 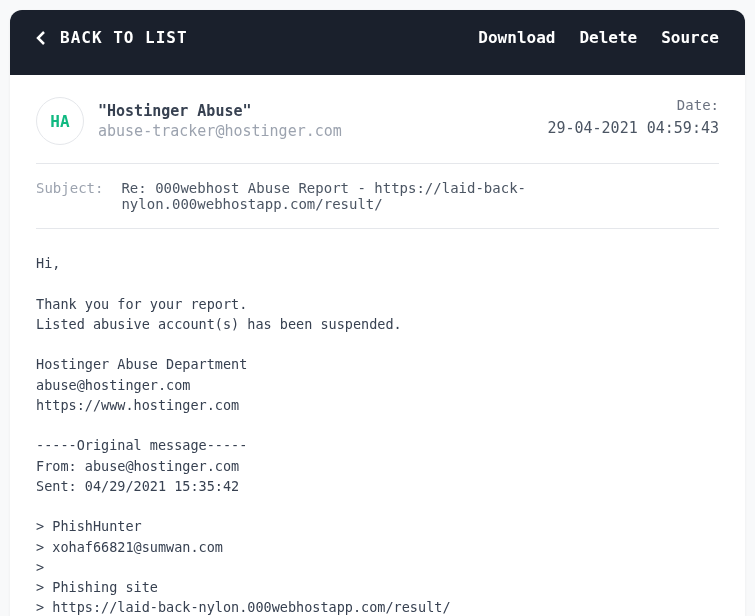 I want to click on chevron-left-icon, so click(x=41, y=38).